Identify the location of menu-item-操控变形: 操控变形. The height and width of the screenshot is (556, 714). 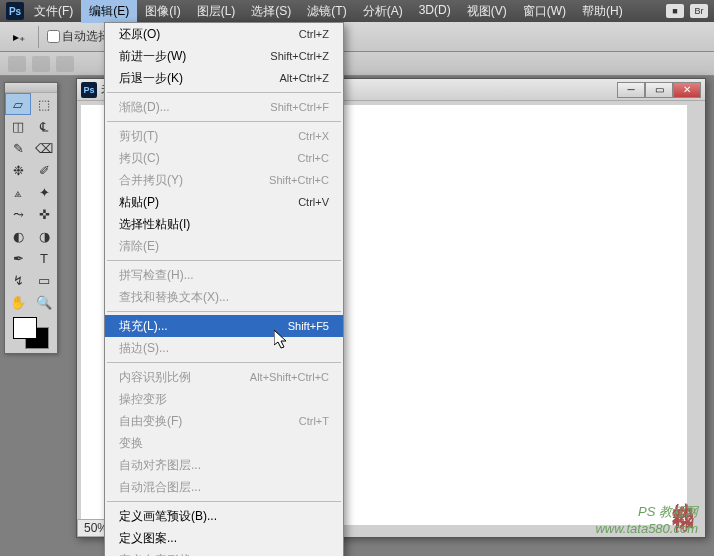
(224, 399).